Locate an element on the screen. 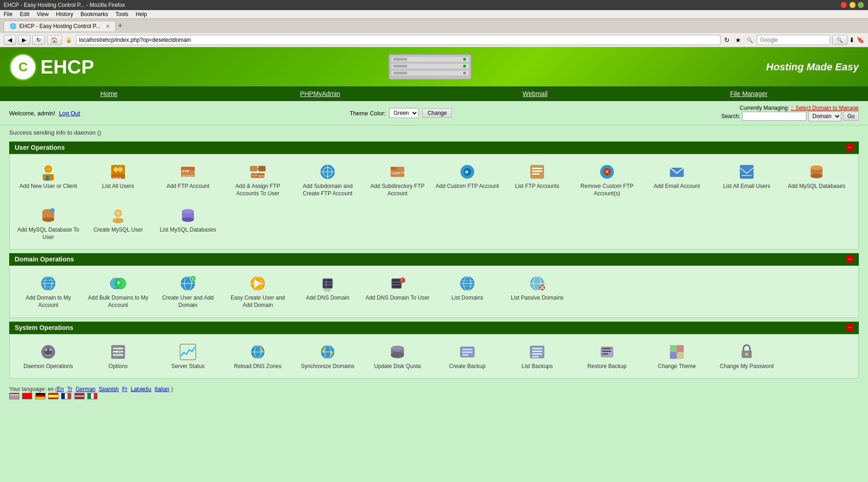 This screenshot has width=868, height=482. logout-link: Log Out is located at coordinates (69, 113).